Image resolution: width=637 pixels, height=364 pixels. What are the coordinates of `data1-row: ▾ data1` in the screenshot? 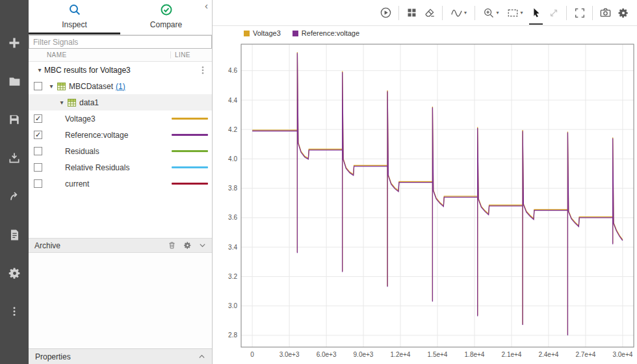 It's located at (120, 103).